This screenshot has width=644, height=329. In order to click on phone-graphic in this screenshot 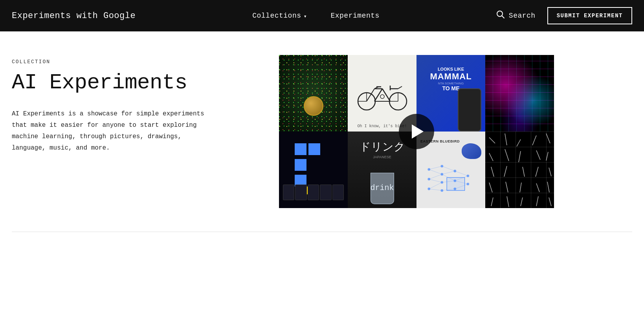, I will do `click(470, 110)`.